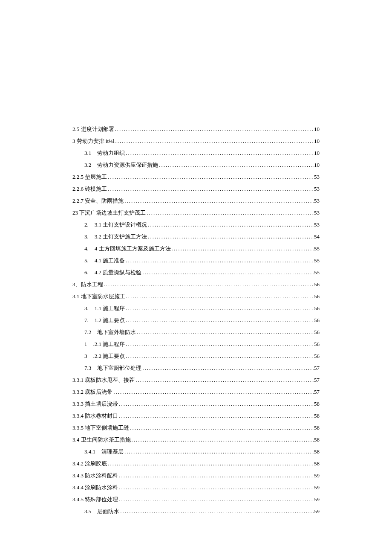 This screenshot has height=555, width=392. What do you see at coordinates (196, 141) in the screenshot?
I see `toc-entry: 3 劳动力安排 it¼l10` at bounding box center [196, 141].